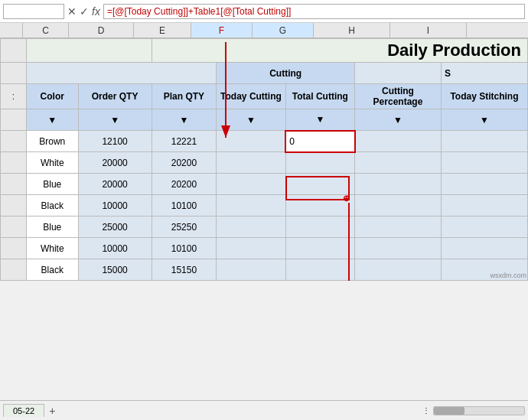  What do you see at coordinates (265, 270) in the screenshot?
I see `table-row: Black 15000 15150` at bounding box center [265, 270].